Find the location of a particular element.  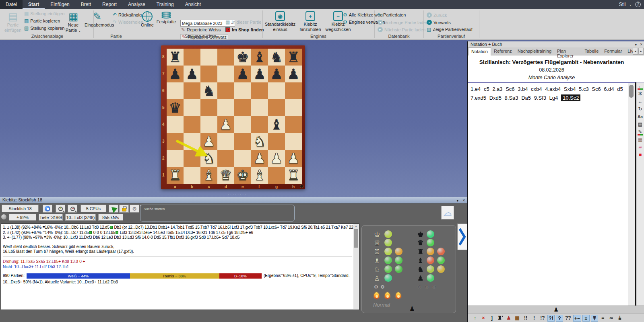

mini-board-icon: ▦ is located at coordinates (640, 140).